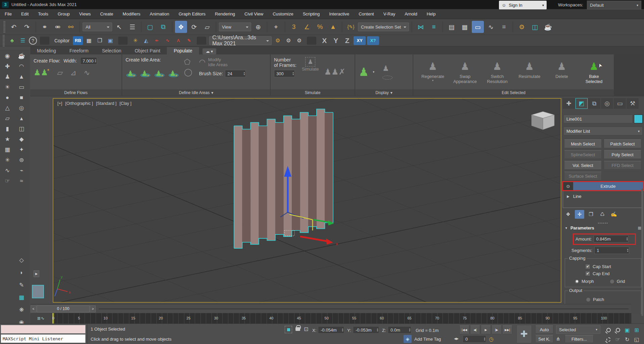 The image size is (644, 344). Describe the element at coordinates (497, 71) in the screenshot. I see `switch-resolution-button: ♟ SwitchResolution` at that location.